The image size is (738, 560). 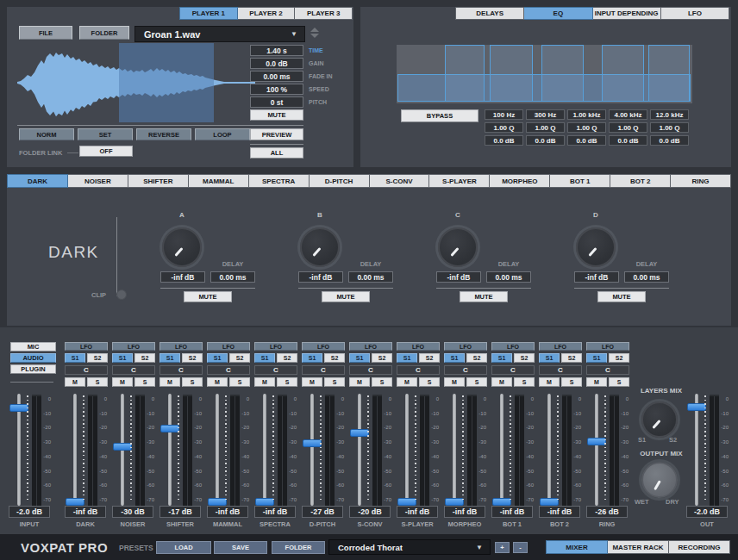 I want to click on eq-band-1-freq: 100 Hz, so click(x=503, y=115).